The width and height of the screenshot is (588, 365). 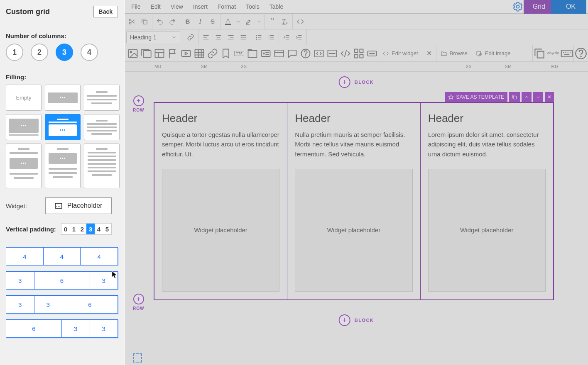 What do you see at coordinates (454, 54) in the screenshot?
I see `browse-button: Browse` at bounding box center [454, 54].